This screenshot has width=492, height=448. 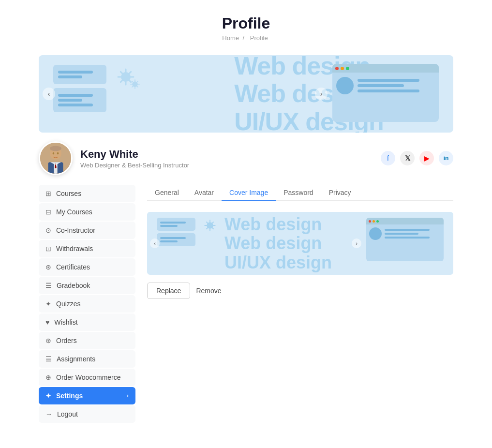 I want to click on sidebar-item-certificates: ⊛Certificates, so click(x=87, y=267).